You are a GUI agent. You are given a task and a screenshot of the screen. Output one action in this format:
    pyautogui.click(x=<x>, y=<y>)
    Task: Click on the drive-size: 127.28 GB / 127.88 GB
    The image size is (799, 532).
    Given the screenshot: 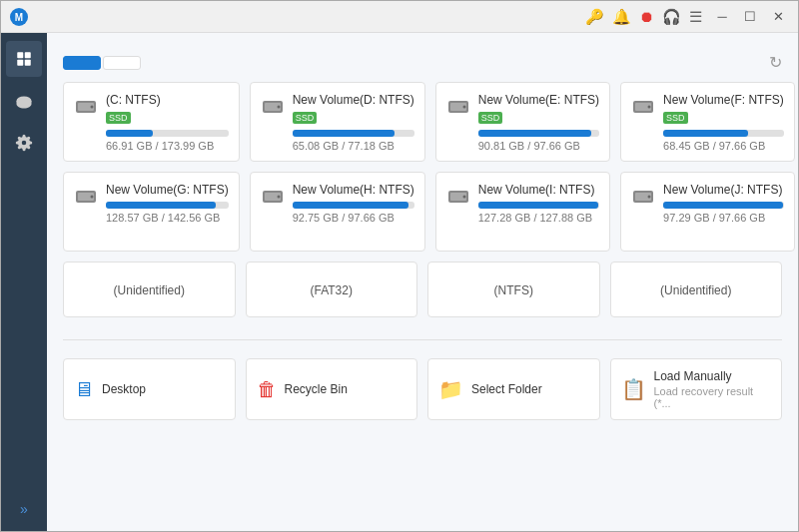 What is the action you would take?
    pyautogui.click(x=539, y=218)
    